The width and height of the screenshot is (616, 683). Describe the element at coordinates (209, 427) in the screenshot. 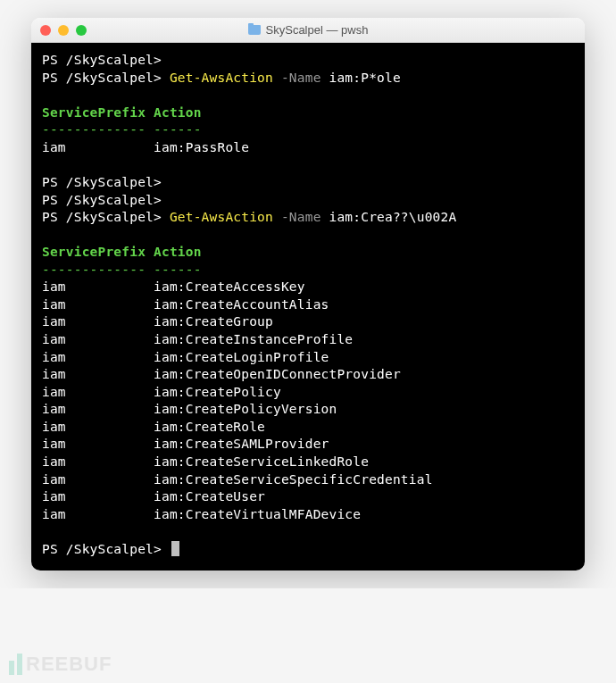

I see `table-cell: iam:CreateRole` at that location.